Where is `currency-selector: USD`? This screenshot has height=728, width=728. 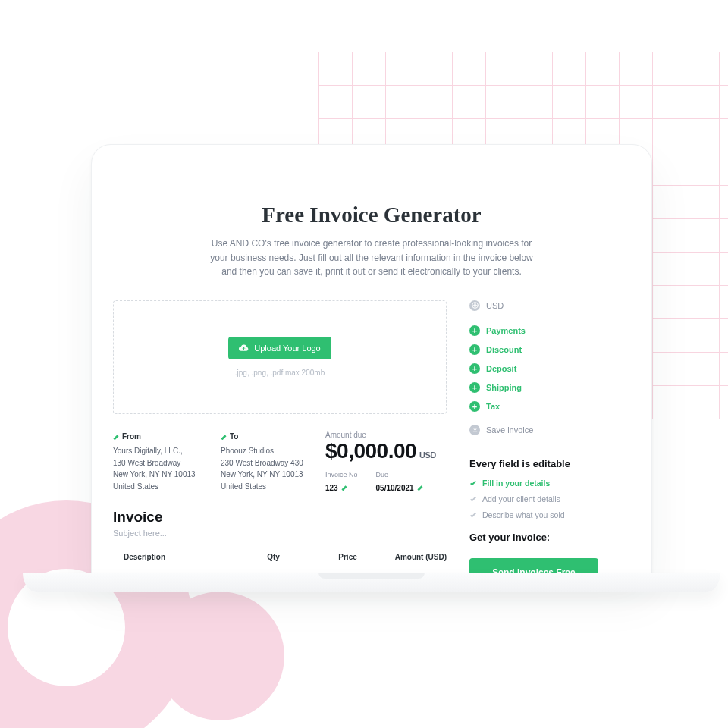 currency-selector: USD is located at coordinates (534, 306).